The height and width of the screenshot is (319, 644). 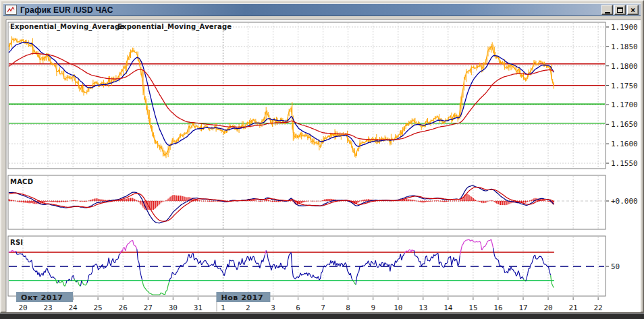 I want to click on price-tick-label: 1.1850, so click(x=624, y=47).